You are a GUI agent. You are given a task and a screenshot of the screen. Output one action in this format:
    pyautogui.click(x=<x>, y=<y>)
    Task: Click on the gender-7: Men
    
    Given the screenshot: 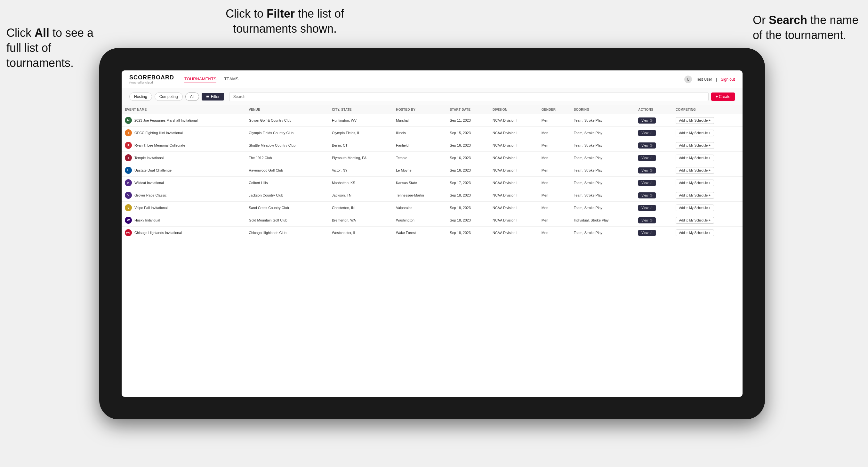 What is the action you would take?
    pyautogui.click(x=555, y=208)
    